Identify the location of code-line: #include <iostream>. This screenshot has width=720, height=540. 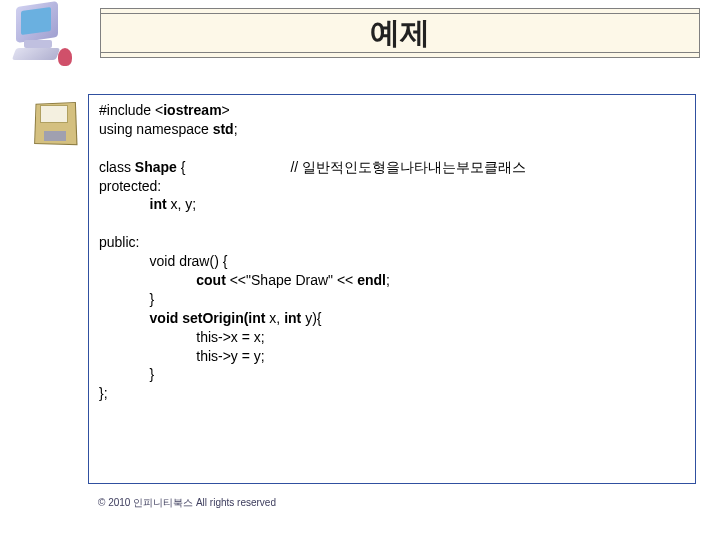
(392, 110).